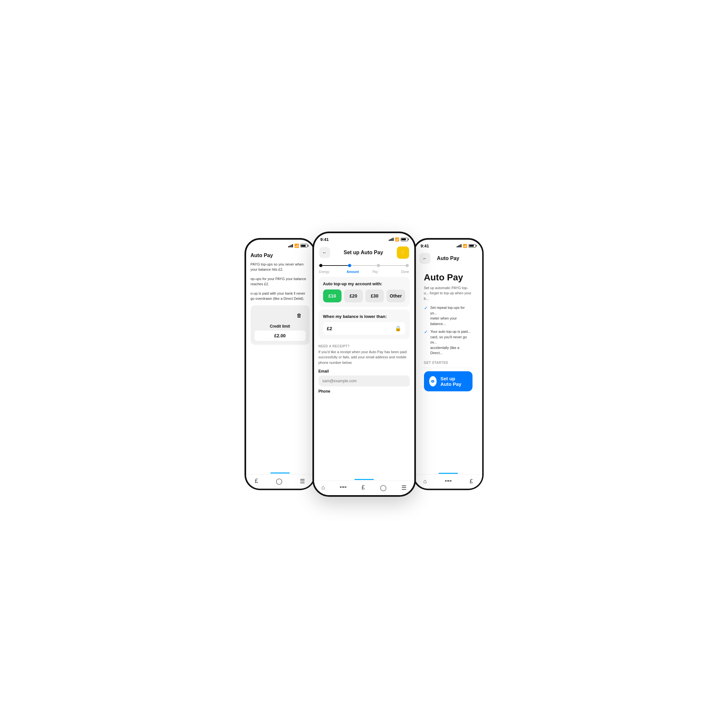 This screenshot has height=728, width=728. Describe the element at coordinates (363, 488) in the screenshot. I see `nav-item-pay-center: £` at that location.